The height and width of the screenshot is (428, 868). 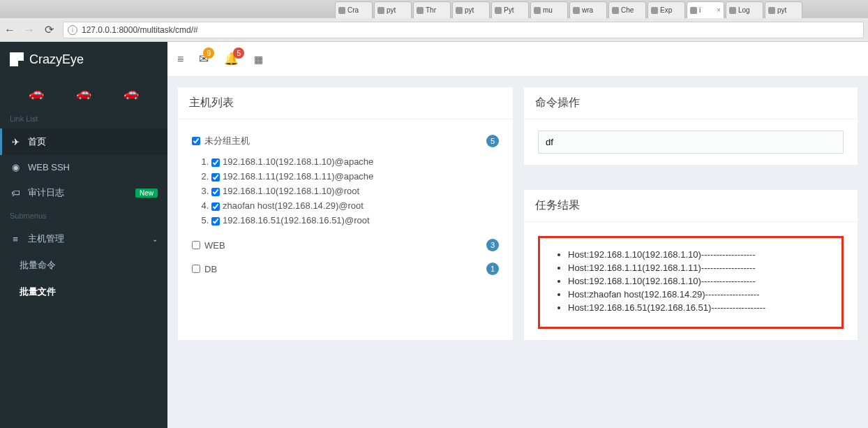 I want to click on panel-title: 任务结果, so click(x=691, y=206).